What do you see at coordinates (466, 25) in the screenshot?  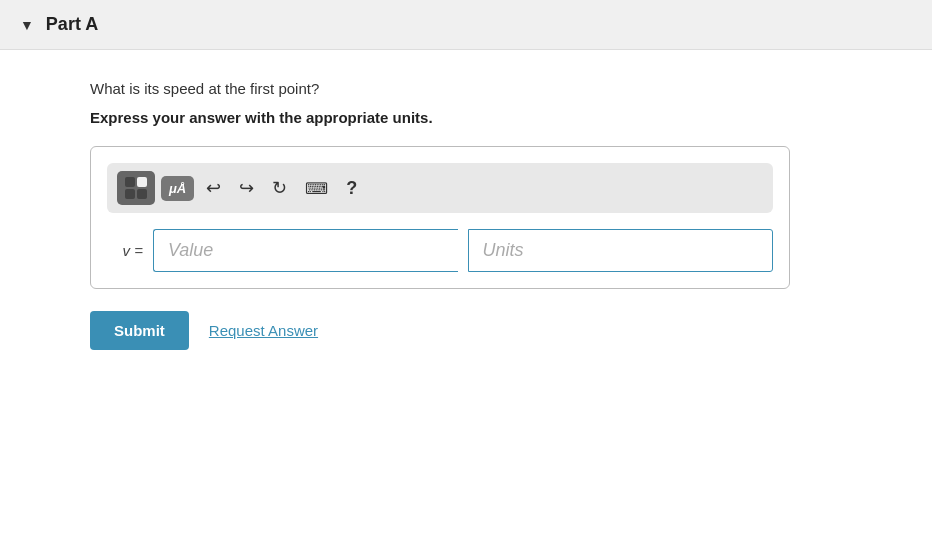 I see `header-bar: ▼ Part A` at bounding box center [466, 25].